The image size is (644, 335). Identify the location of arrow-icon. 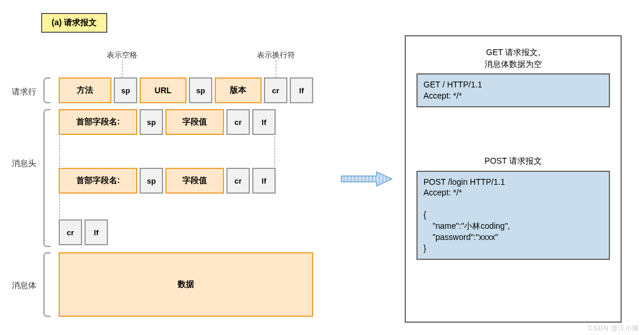
(367, 179).